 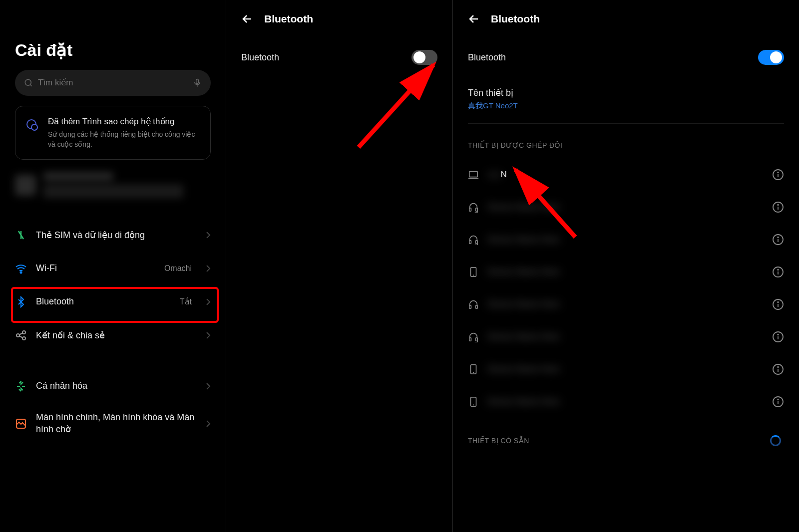 What do you see at coordinates (103, 301) in the screenshot?
I see `item-label: Bluetooth` at bounding box center [103, 301].